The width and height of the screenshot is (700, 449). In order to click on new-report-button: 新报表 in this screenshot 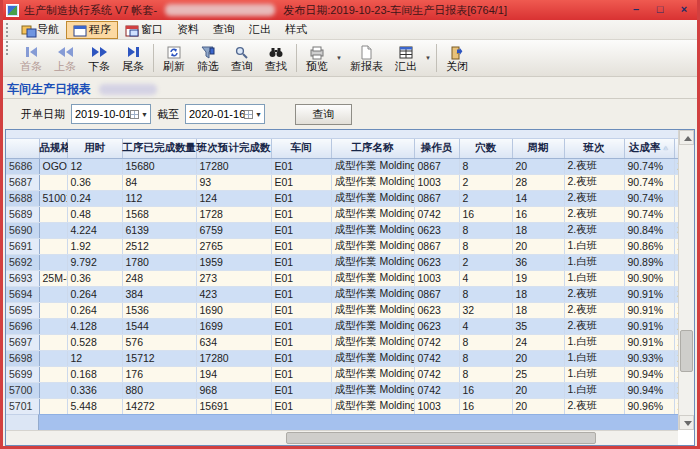, I will do `click(366, 58)`.